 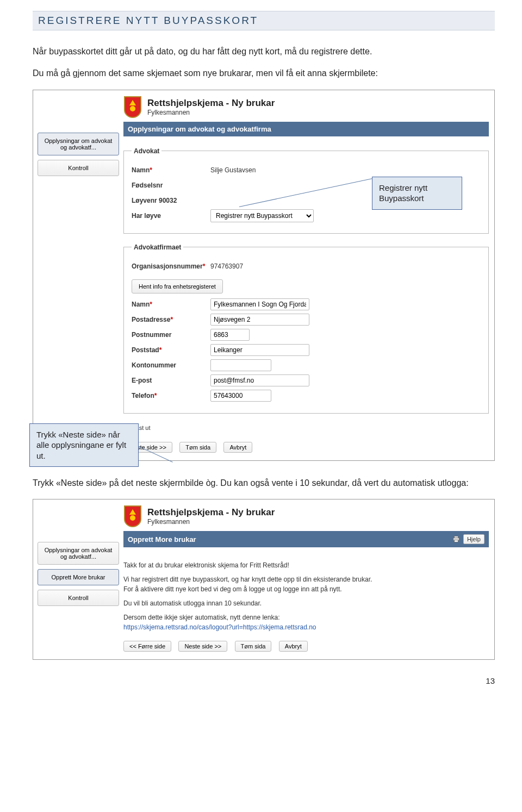 I want to click on sidebar: Opplysningar om advokat og advokatf... O…, so click(x=78, y=579).